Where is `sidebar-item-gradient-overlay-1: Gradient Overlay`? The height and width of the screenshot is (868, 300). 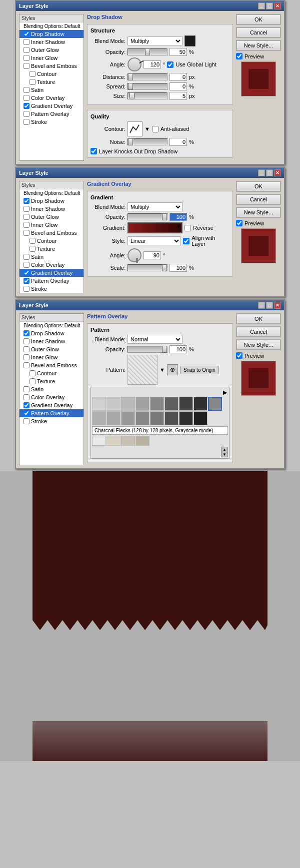 sidebar-item-gradient-overlay-1: Gradient Overlay is located at coordinates (52, 106).